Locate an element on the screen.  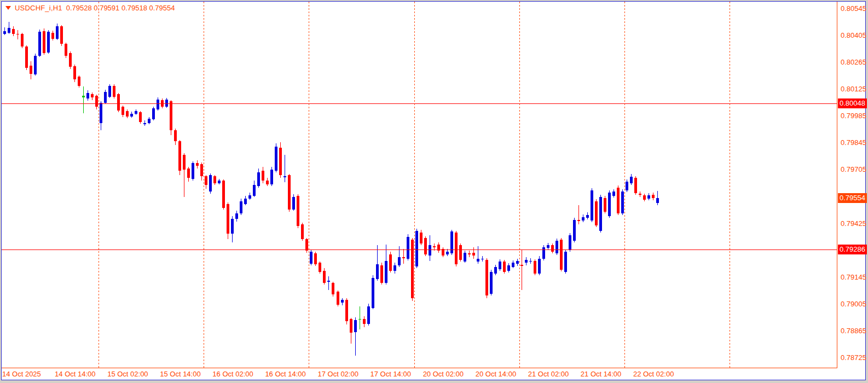
time-axis-label: 21 Oct 14:00 is located at coordinates (601, 374).